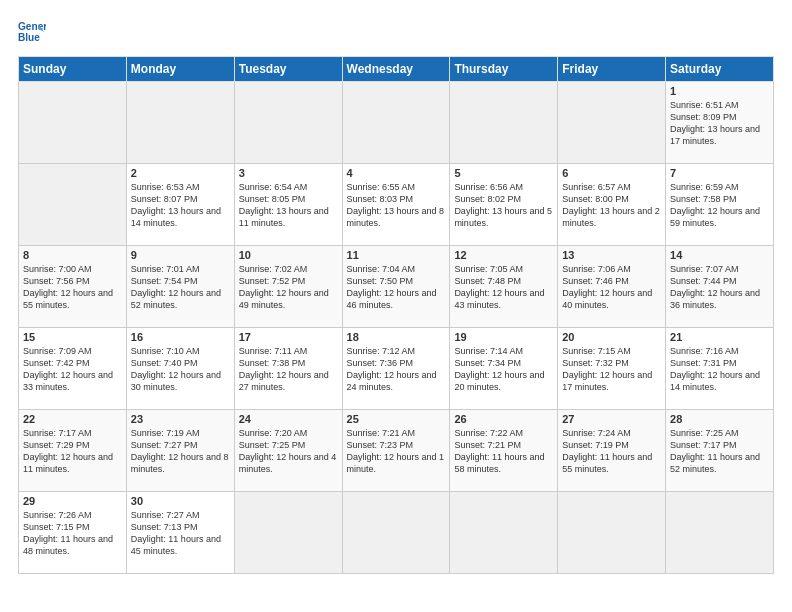 The width and height of the screenshot is (792, 612). Describe the element at coordinates (180, 70) in the screenshot. I see `header-monday: Monday` at that location.